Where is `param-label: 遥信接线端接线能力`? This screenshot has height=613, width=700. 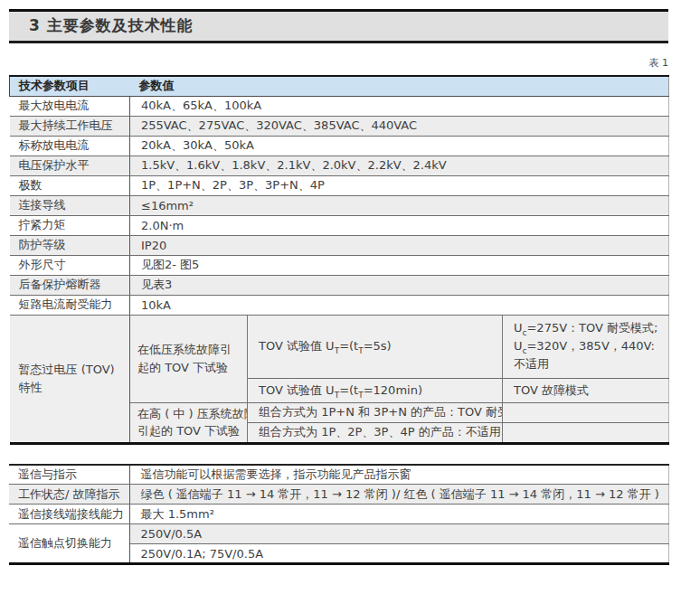
param-label: 遥信接线端接线能力 is located at coordinates (69, 514).